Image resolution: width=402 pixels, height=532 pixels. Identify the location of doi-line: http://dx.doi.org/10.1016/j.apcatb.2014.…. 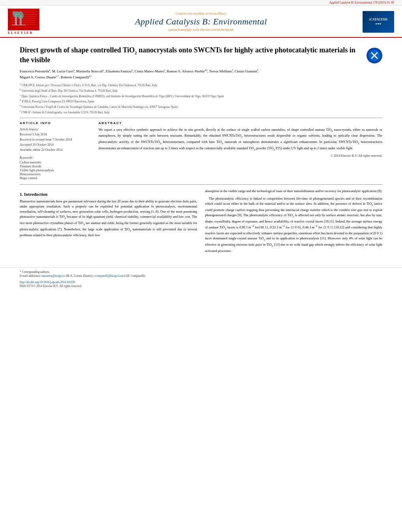
(201, 282).